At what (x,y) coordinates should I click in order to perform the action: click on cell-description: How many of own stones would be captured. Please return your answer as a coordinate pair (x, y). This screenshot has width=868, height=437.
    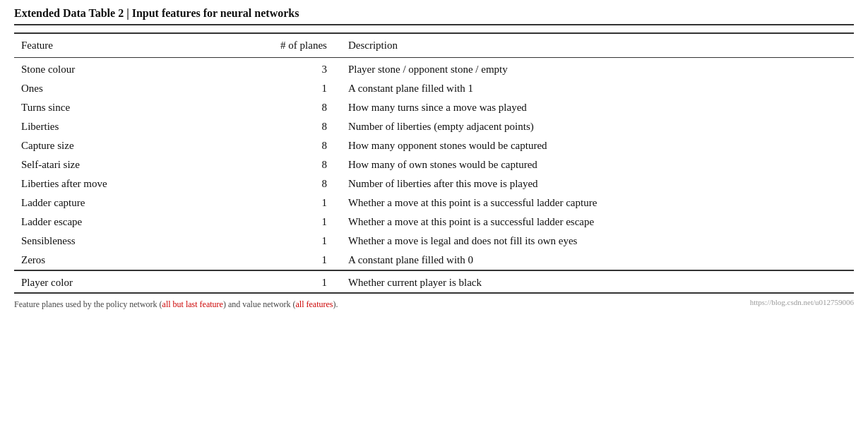
    Looking at the image, I should click on (598, 165).